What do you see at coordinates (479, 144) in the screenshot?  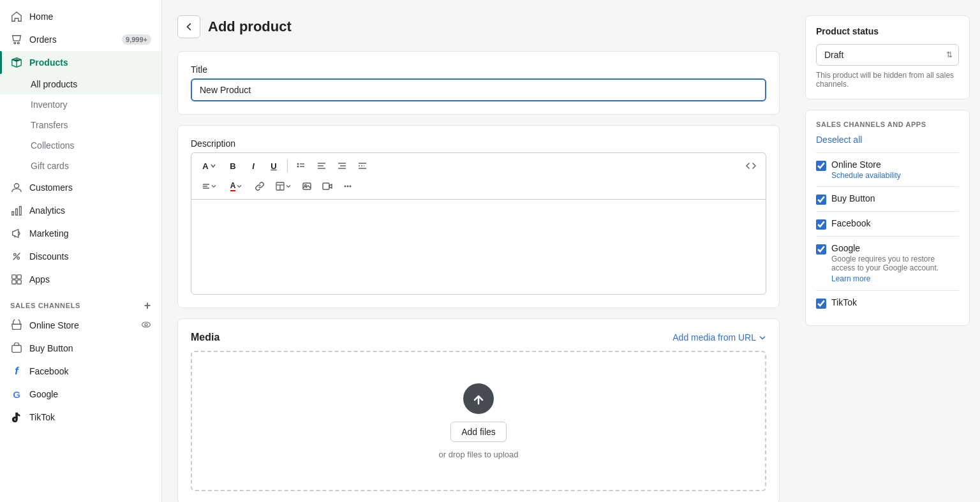 I see `description-field-label: Description` at bounding box center [479, 144].